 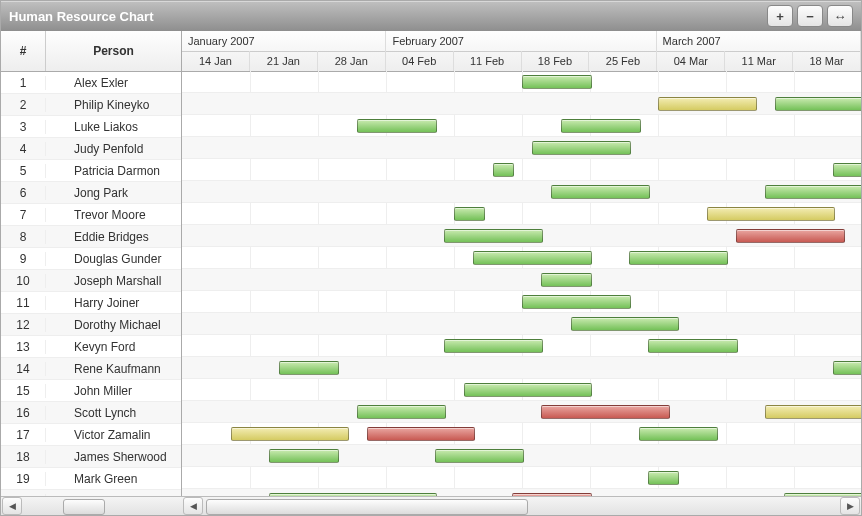 I want to click on zoom-fit-button: ↔, so click(x=840, y=16).